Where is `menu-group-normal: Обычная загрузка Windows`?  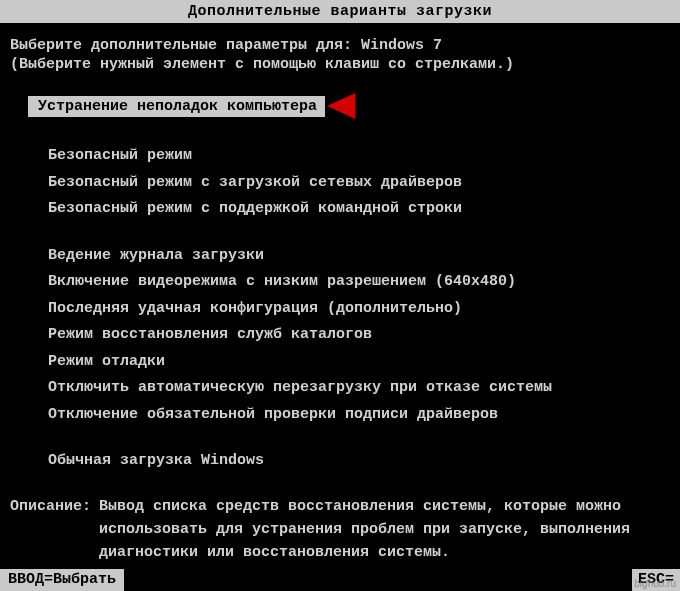 menu-group-normal: Обычная загрузка Windows is located at coordinates (359, 462).